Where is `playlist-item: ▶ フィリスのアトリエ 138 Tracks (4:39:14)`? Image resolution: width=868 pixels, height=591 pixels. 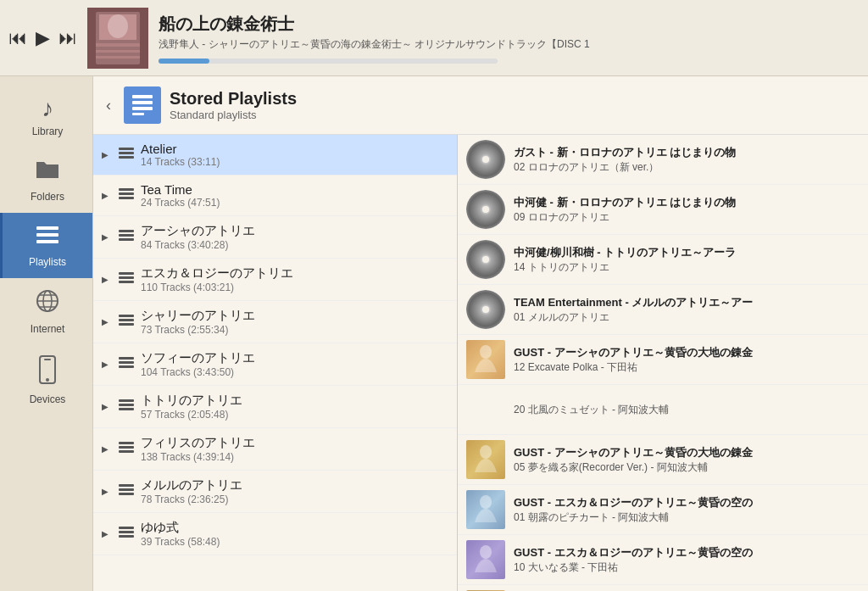 playlist-item: ▶ フィリスのアトリエ 138 Tracks (4:39:14) is located at coordinates (275, 449).